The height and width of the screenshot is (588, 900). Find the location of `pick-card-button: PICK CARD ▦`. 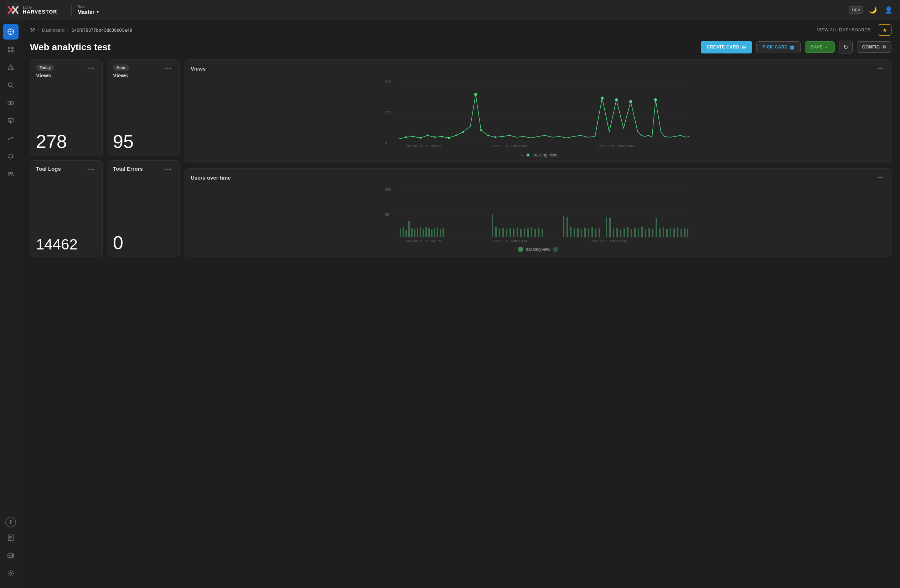

pick-card-button: PICK CARD ▦ is located at coordinates (778, 47).